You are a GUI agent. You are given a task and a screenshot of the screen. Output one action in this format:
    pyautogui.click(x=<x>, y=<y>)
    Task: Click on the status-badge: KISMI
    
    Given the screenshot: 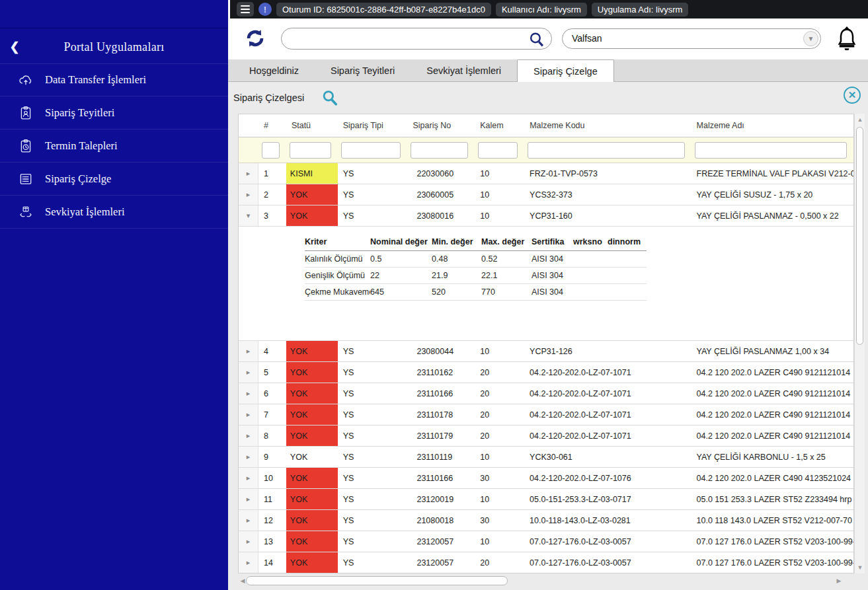 What is the action you would take?
    pyautogui.click(x=312, y=173)
    